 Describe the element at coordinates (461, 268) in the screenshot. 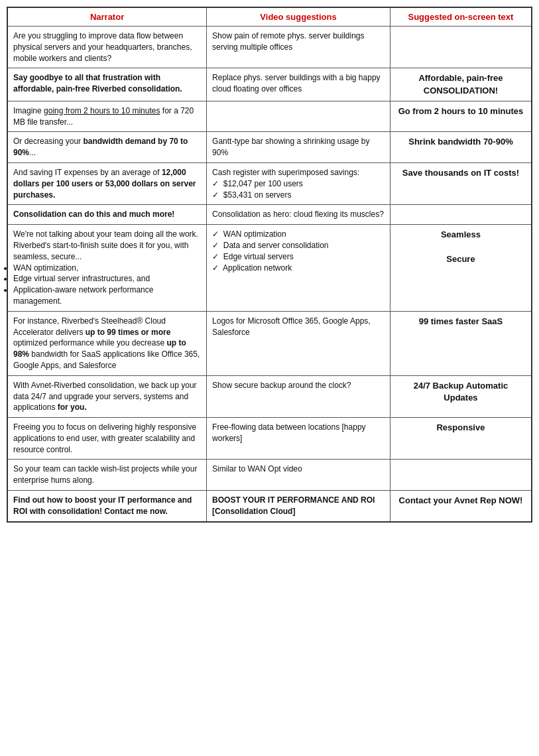

I see `screen-text-cell: SeamlessSecure` at that location.